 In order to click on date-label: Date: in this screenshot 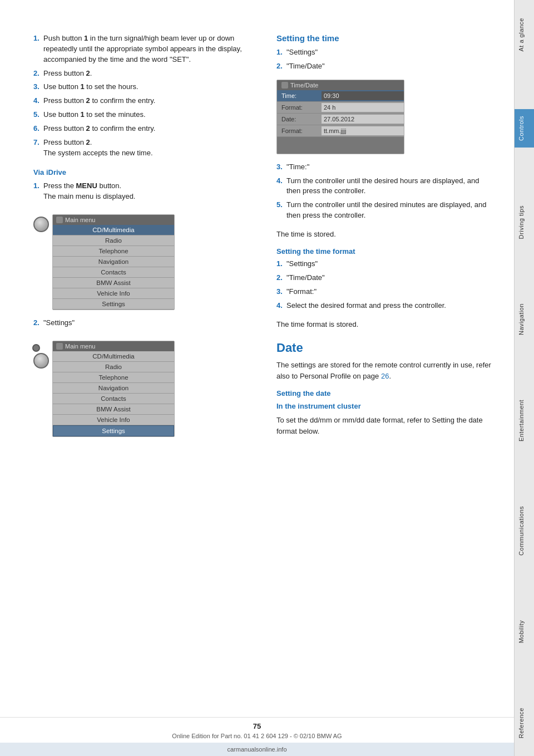, I will do `click(299, 119)`.